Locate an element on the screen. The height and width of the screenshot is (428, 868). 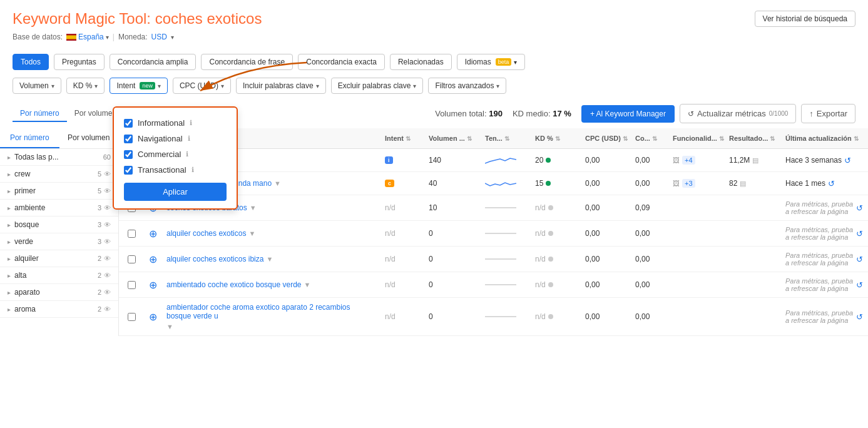
advanced-filter: Filtros avanzados ▾ is located at coordinates (467, 86).